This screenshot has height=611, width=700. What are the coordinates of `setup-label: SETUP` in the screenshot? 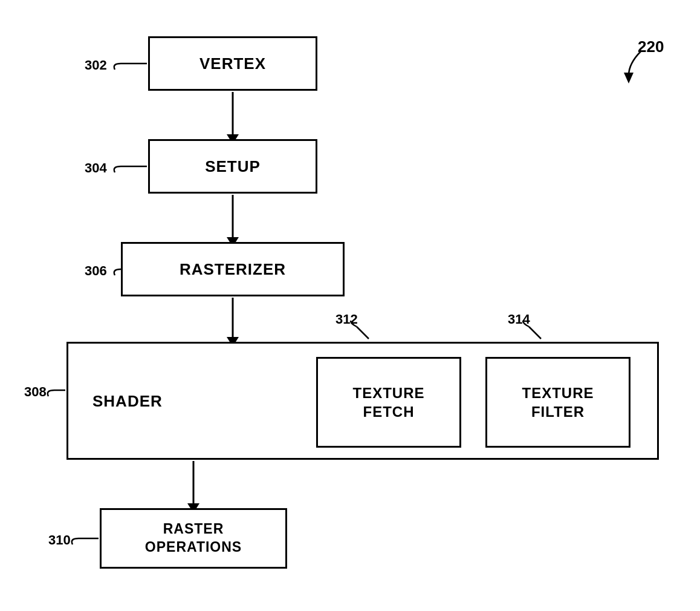 It's located at (233, 167).